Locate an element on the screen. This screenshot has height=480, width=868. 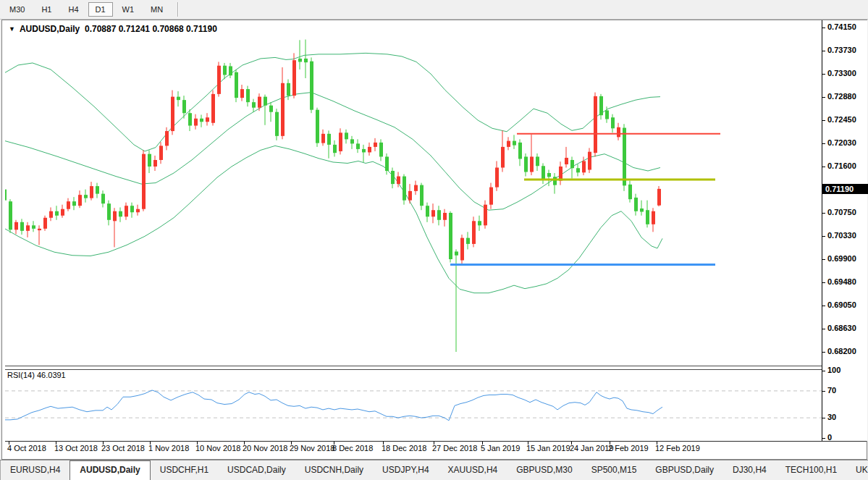
date-tick-label: 20 Nov 2018 is located at coordinates (265, 448).